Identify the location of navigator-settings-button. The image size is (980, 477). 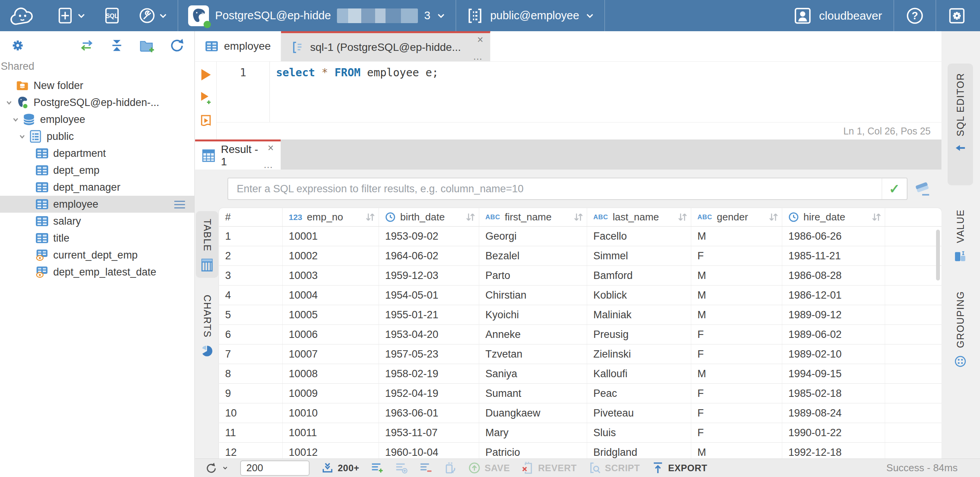
(18, 45).